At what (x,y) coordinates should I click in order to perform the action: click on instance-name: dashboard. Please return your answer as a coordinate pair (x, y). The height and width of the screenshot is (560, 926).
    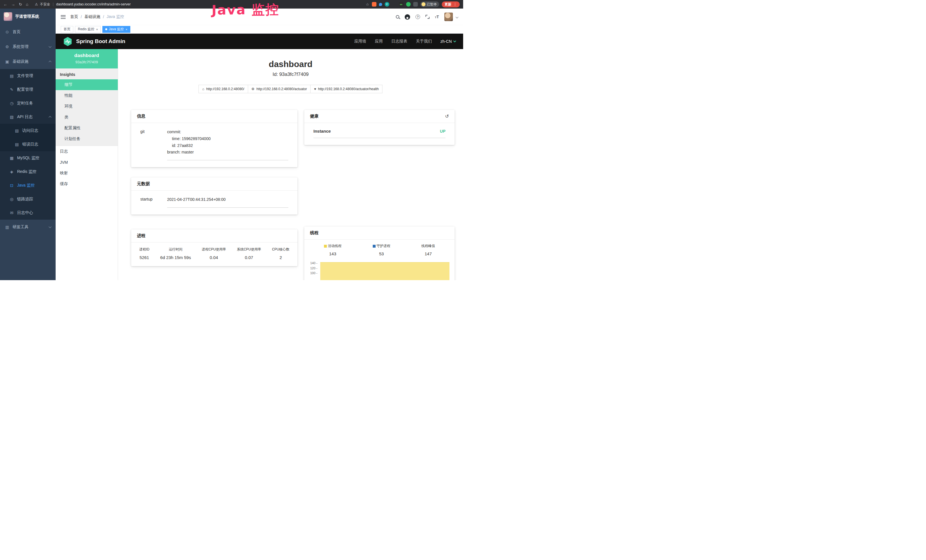
    Looking at the image, I should click on (86, 56).